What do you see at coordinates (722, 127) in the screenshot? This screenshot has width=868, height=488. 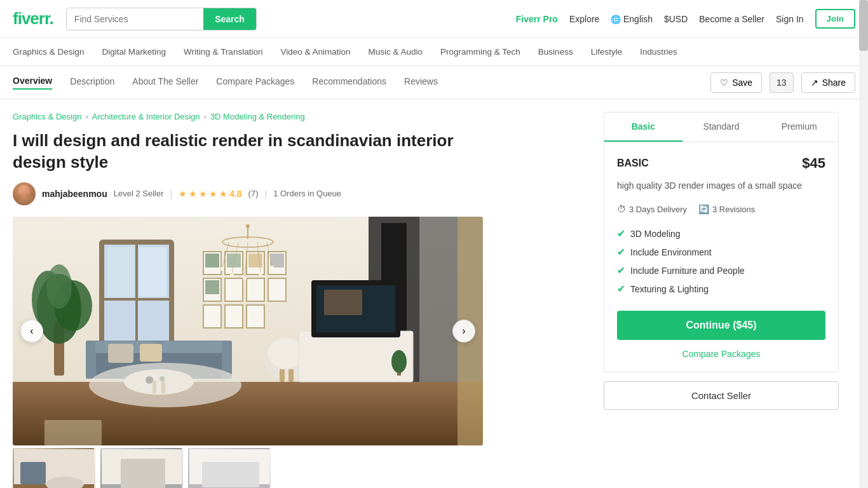 I see `tab-standard: Standard` at bounding box center [722, 127].